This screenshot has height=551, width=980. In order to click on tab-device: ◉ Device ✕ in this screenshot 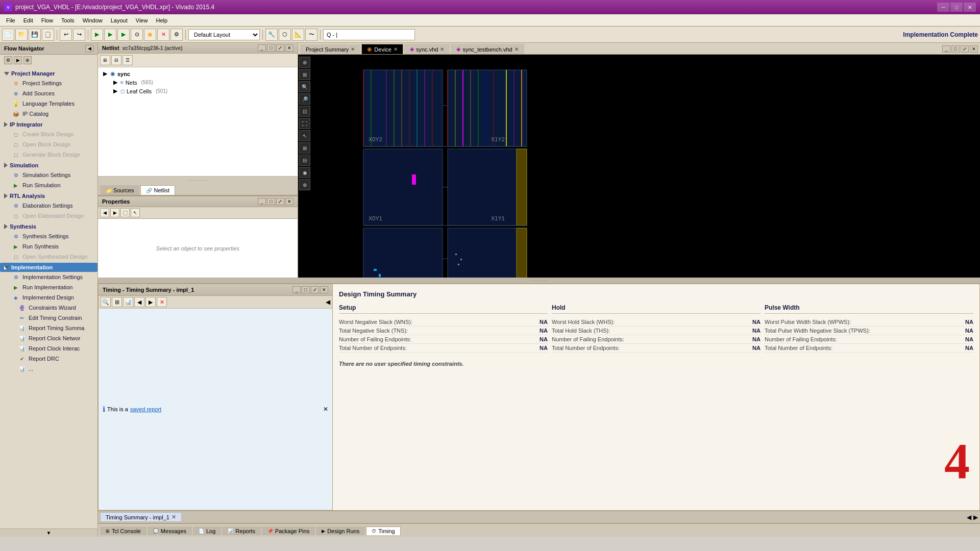, I will do `click(382, 49)`.